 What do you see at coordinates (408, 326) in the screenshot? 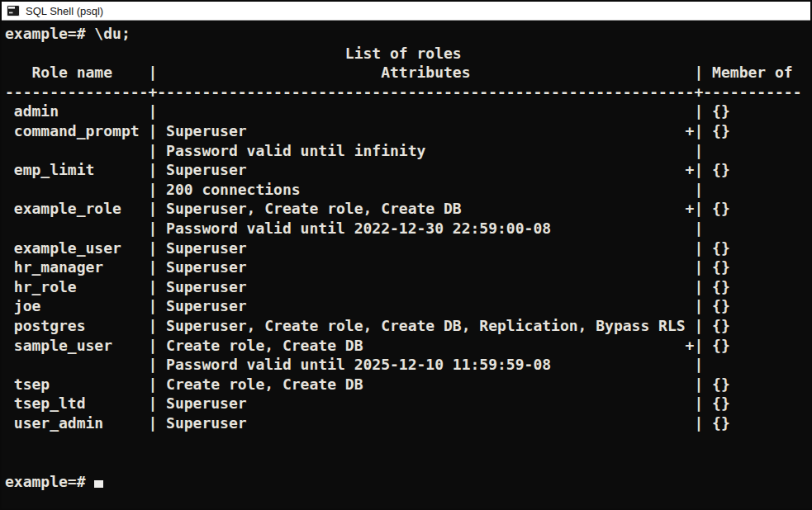
I see `table-row: postgres | Superuser, Create role, Creat…` at bounding box center [408, 326].